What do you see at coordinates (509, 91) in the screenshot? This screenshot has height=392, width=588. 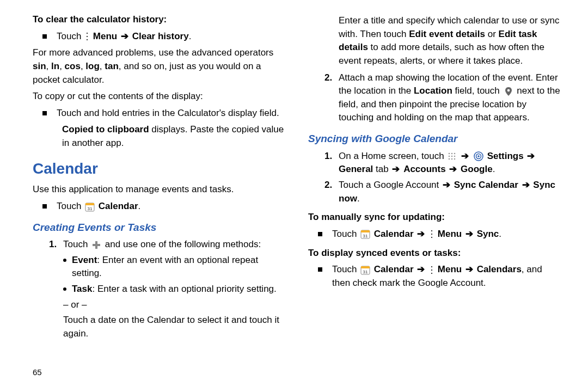 I see `map-pin-icon` at bounding box center [509, 91].